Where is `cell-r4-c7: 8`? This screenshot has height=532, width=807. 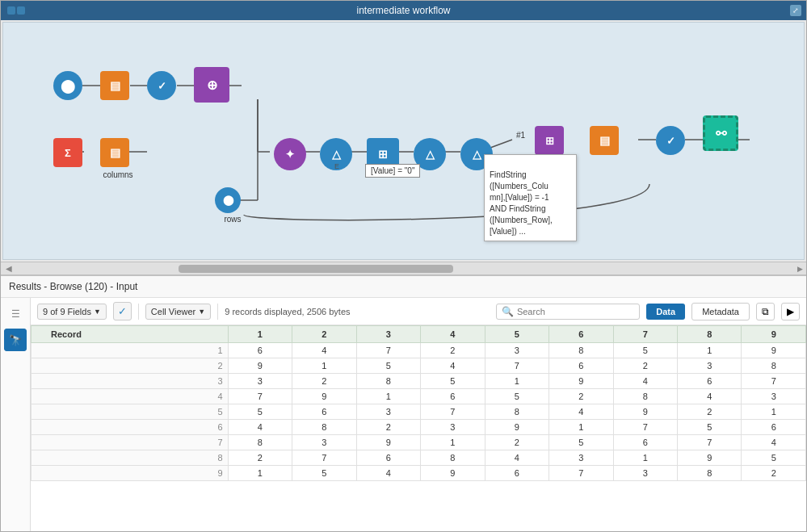
cell-r4-c7: 8 is located at coordinates (645, 397).